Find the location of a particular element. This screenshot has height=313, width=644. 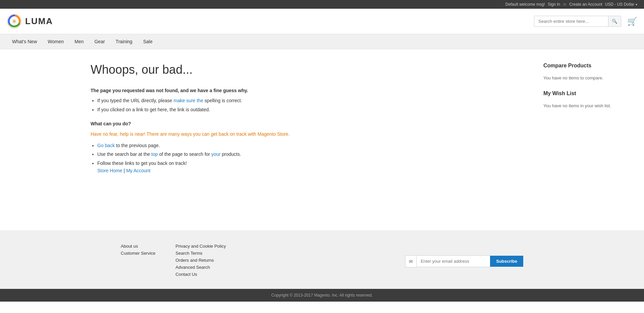

currency-selector: USD - US Dollar ▾ is located at coordinates (621, 4).